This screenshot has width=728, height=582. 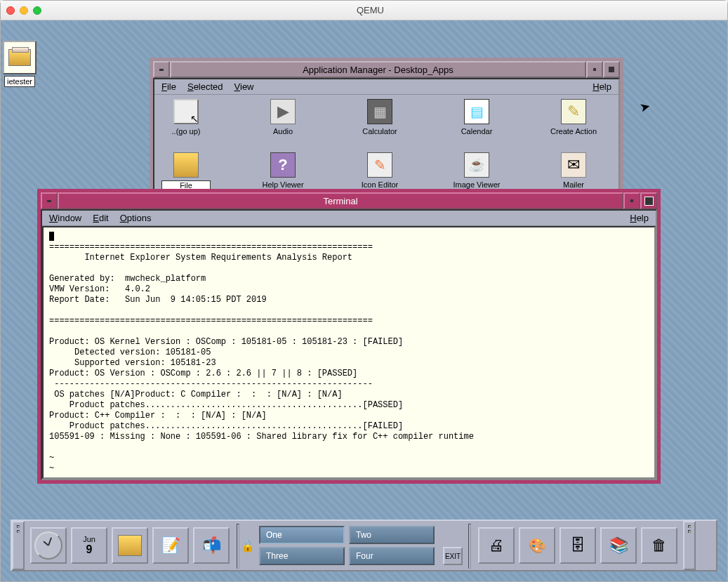 I want to click on host-close-button, so click(x=11, y=11).